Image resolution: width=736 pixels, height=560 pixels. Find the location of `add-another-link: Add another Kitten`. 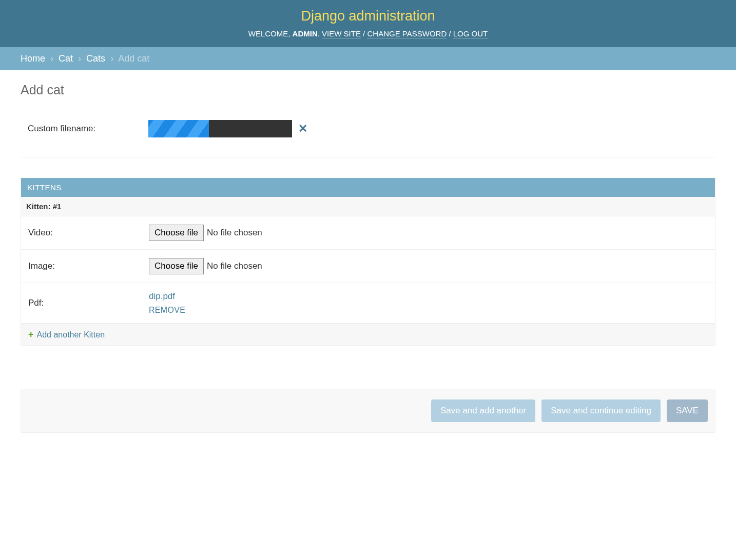

add-another-link: Add another Kitten is located at coordinates (71, 335).